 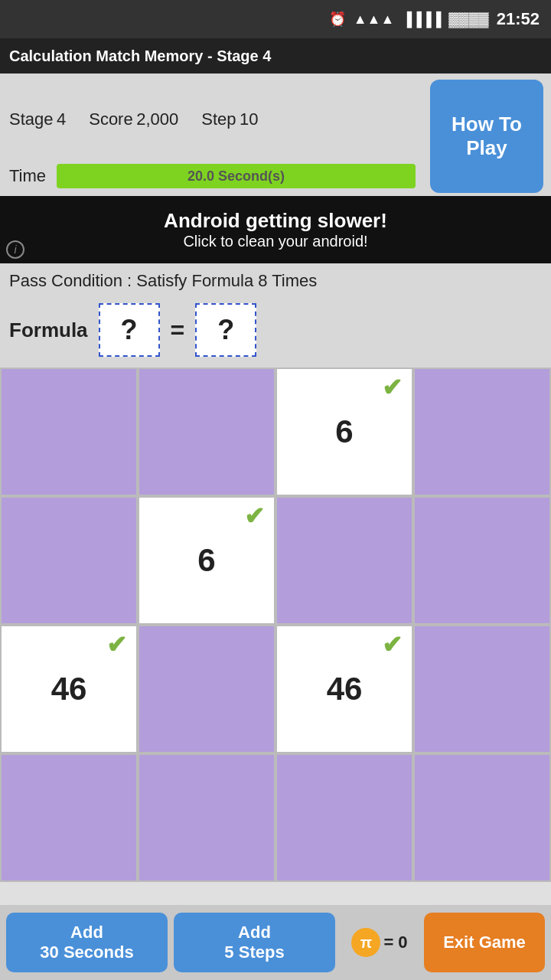 What do you see at coordinates (366, 942) in the screenshot?
I see `pi-coin: π` at bounding box center [366, 942].